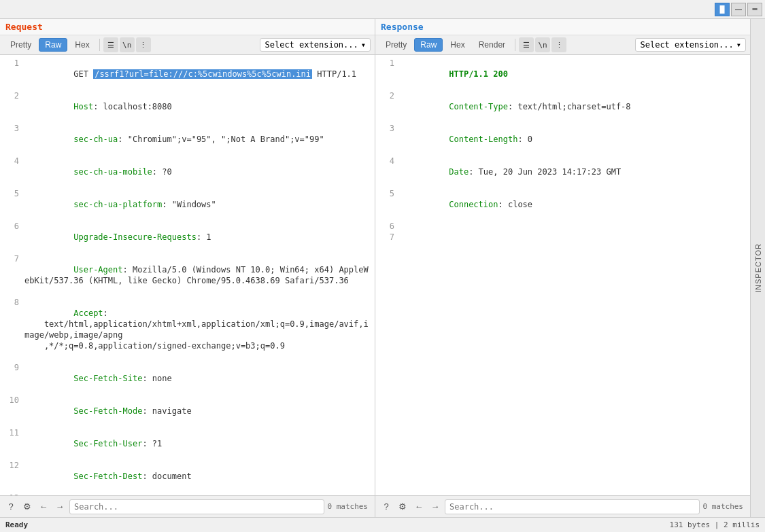 The width and height of the screenshot is (765, 532). I want to click on request-matches-count: 0 matches, so click(349, 507).